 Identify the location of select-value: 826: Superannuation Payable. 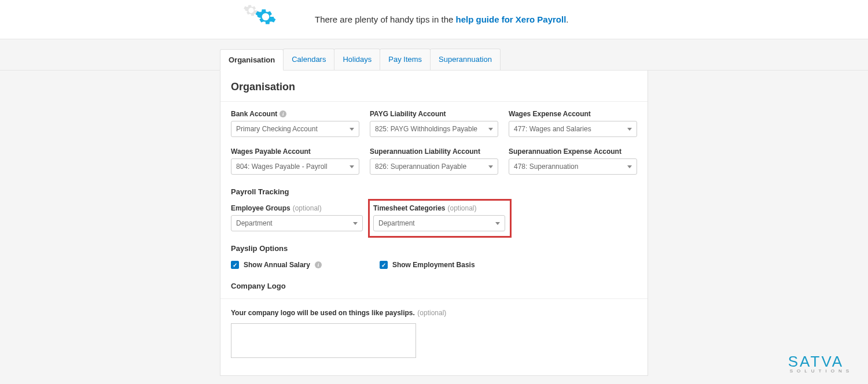
(421, 167).